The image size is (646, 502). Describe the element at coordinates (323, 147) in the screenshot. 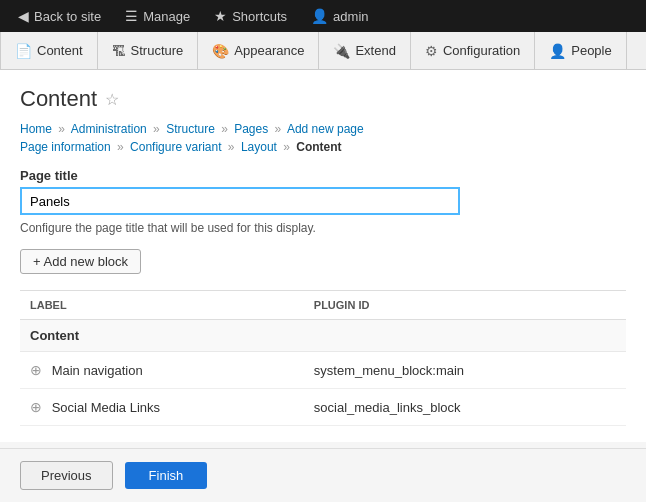

I see `sub-breadcrumb: Page information » Configure variant » L…` at that location.